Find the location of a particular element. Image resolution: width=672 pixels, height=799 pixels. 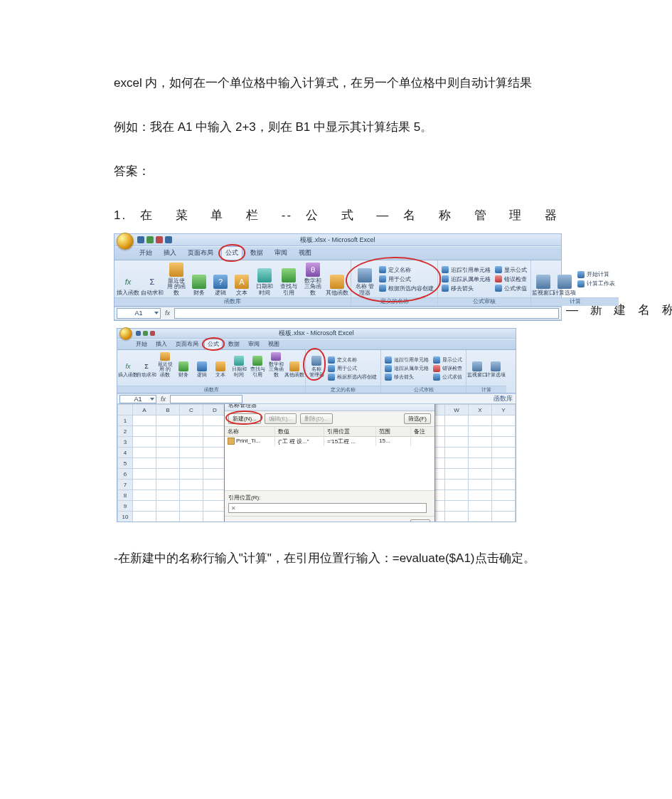

column-header: X is located at coordinates (481, 410).